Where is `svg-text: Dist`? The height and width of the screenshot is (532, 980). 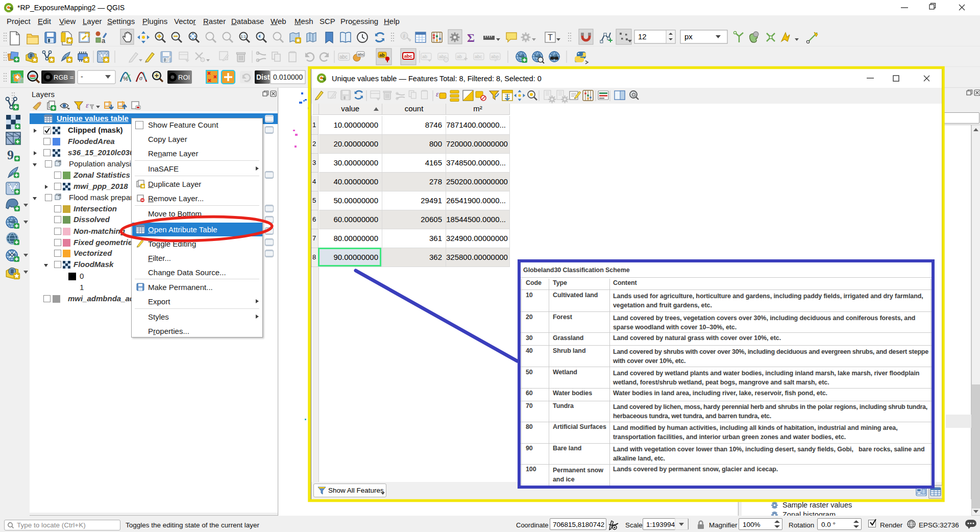
svg-text: Dist is located at coordinates (263, 77).